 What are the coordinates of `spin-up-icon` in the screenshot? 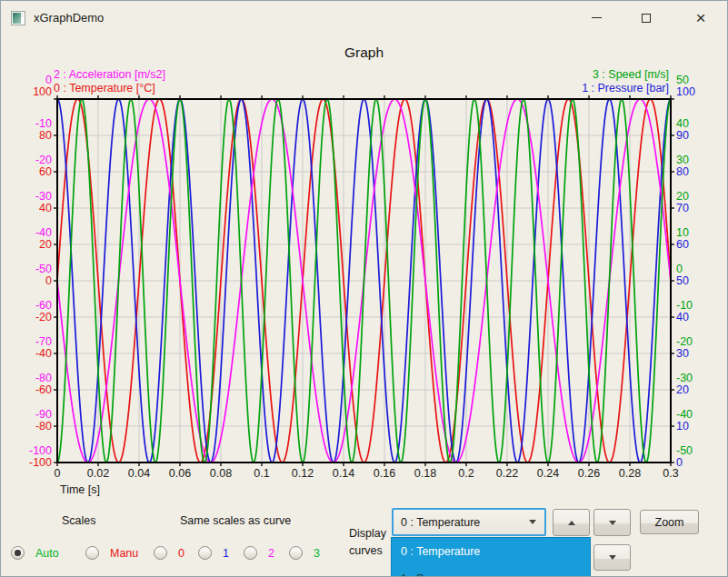 It's located at (572, 523).